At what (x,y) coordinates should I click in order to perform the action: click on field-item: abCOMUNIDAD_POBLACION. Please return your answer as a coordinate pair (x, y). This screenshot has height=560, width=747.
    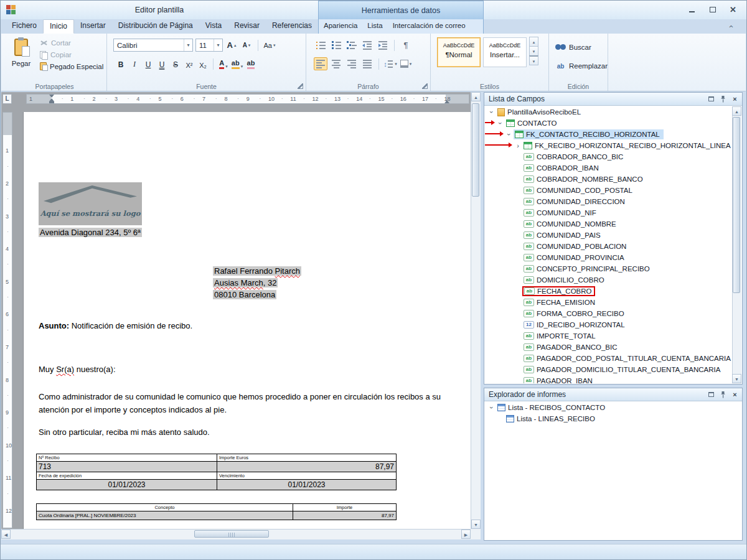
    Looking at the image, I should click on (609, 246).